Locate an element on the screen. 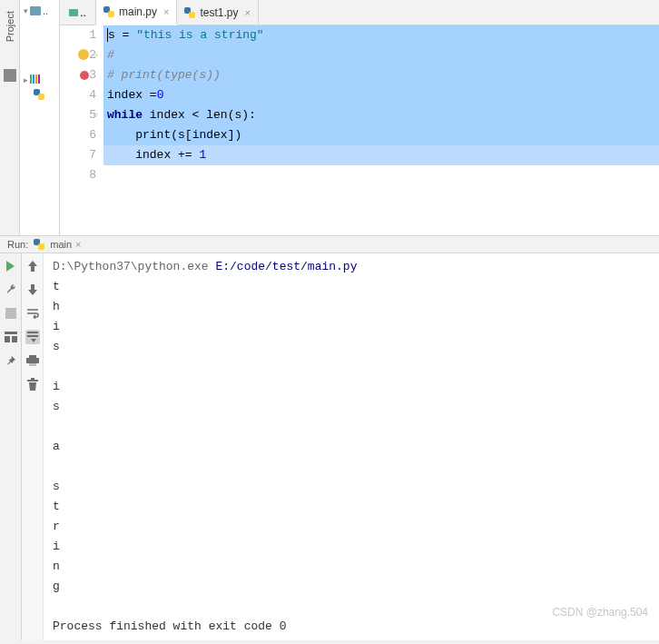 This screenshot has height=644, width=659. stop-button is located at coordinates (11, 313).